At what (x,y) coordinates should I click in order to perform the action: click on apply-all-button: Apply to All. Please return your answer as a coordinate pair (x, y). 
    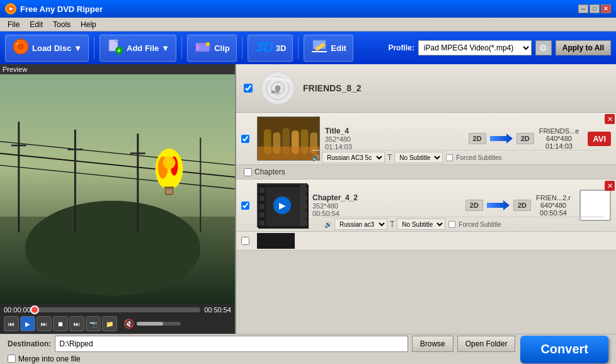
    Looking at the image, I should click on (583, 48).